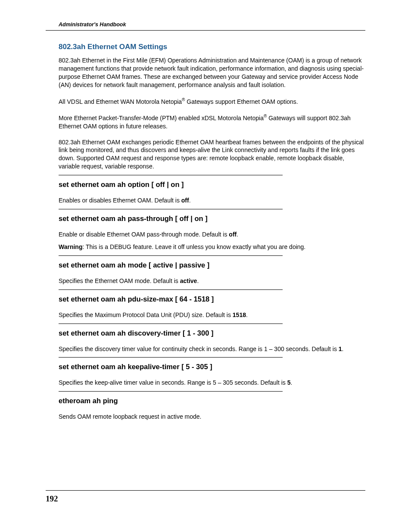 This screenshot has height=532, width=411. I want to click on command-heading: set ethernet oam ah discovery-timer [ 1 …, so click(212, 333).